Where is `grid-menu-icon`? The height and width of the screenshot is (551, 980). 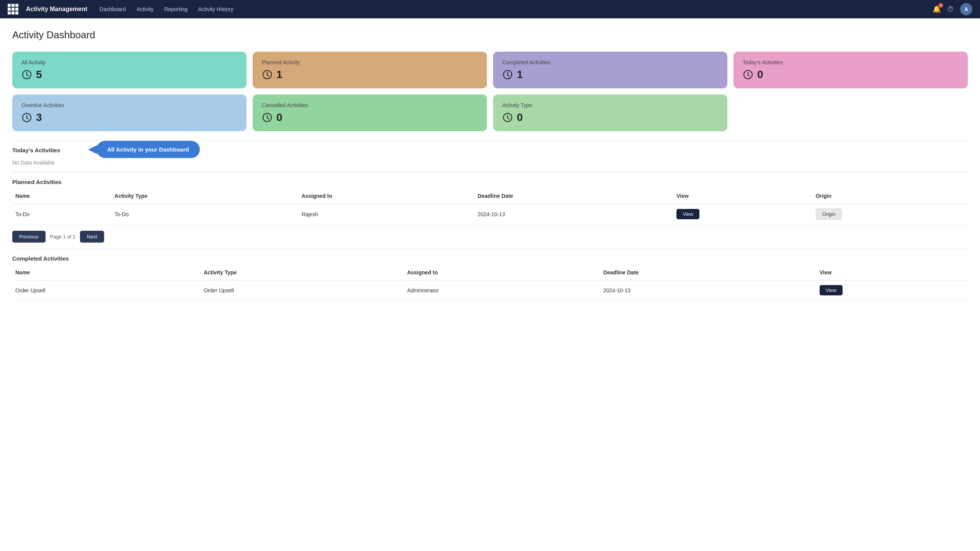
grid-menu-icon is located at coordinates (13, 9).